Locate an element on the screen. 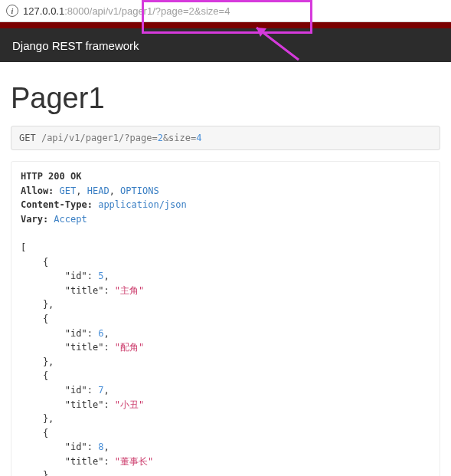 The image size is (451, 476). request-box: GET /api/v1/pager1/?page=2&size=4 is located at coordinates (225, 138).